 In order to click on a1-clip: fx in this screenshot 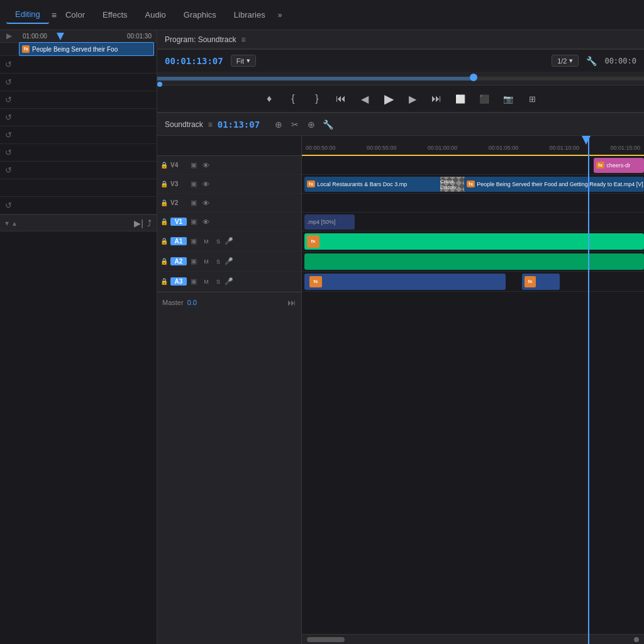, I will do `click(474, 242)`.